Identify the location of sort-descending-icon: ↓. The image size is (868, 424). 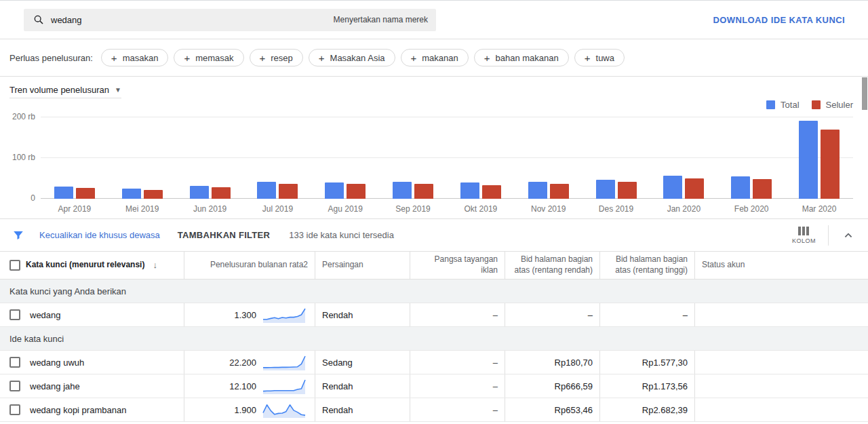
(155, 266).